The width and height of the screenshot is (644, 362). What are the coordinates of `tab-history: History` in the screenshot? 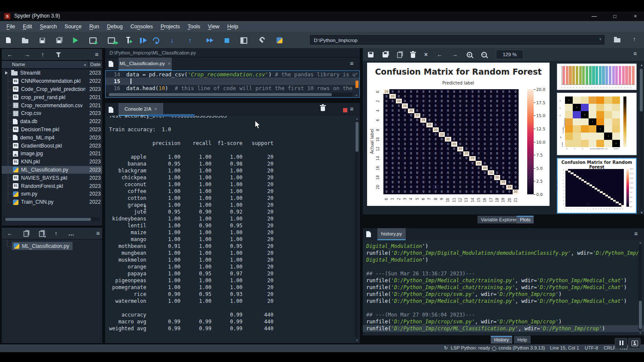 It's located at (501, 340).